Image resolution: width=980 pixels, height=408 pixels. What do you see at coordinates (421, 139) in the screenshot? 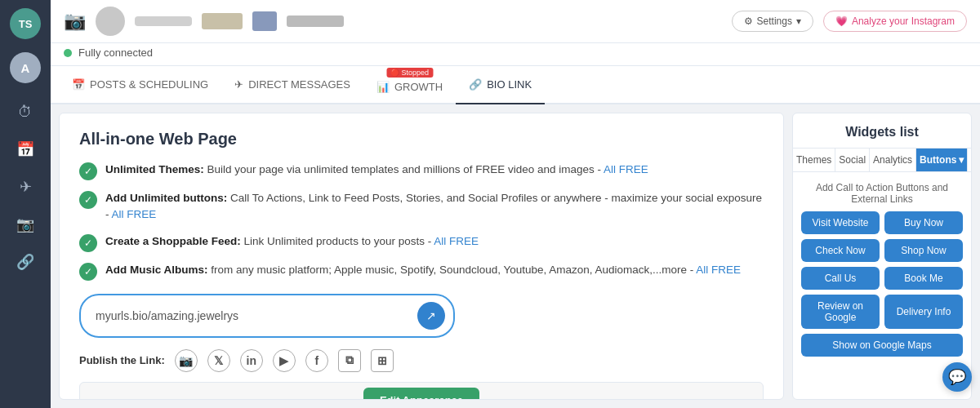
I see `panel-title: All-in-one Web Page` at bounding box center [421, 139].